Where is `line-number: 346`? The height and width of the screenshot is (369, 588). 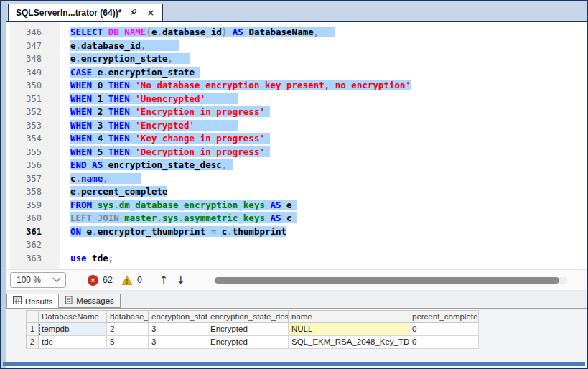
line-number: 346 is located at coordinates (26, 33).